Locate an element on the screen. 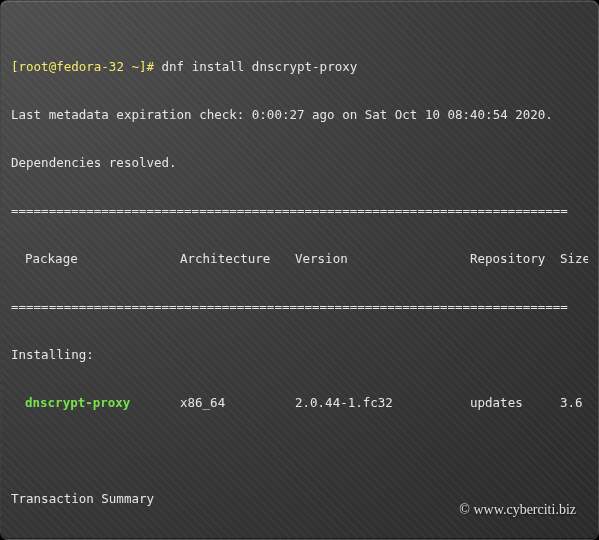 This screenshot has height=540, width=599. hdr-size: Size is located at coordinates (574, 259).